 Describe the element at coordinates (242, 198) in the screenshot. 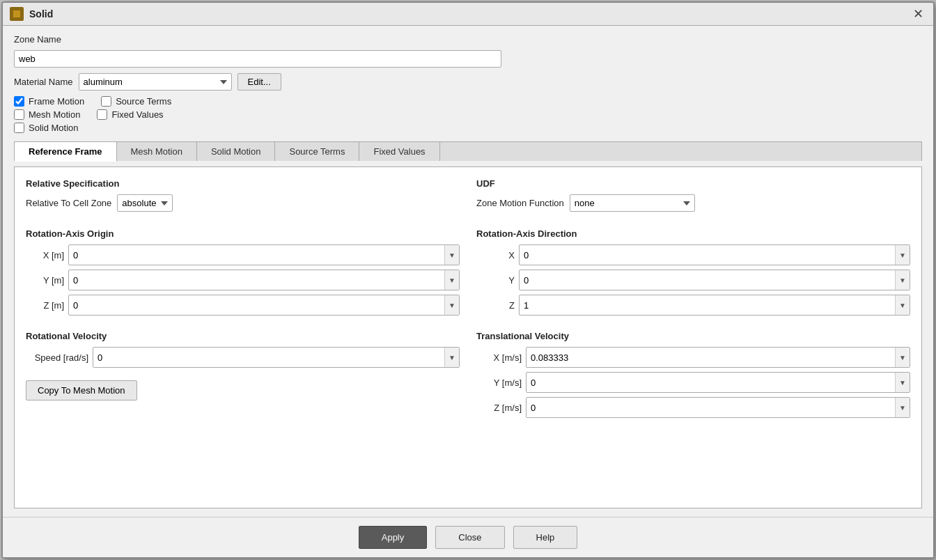

I see `relative-spec-group: Relative Specification Relative To Cell …` at that location.